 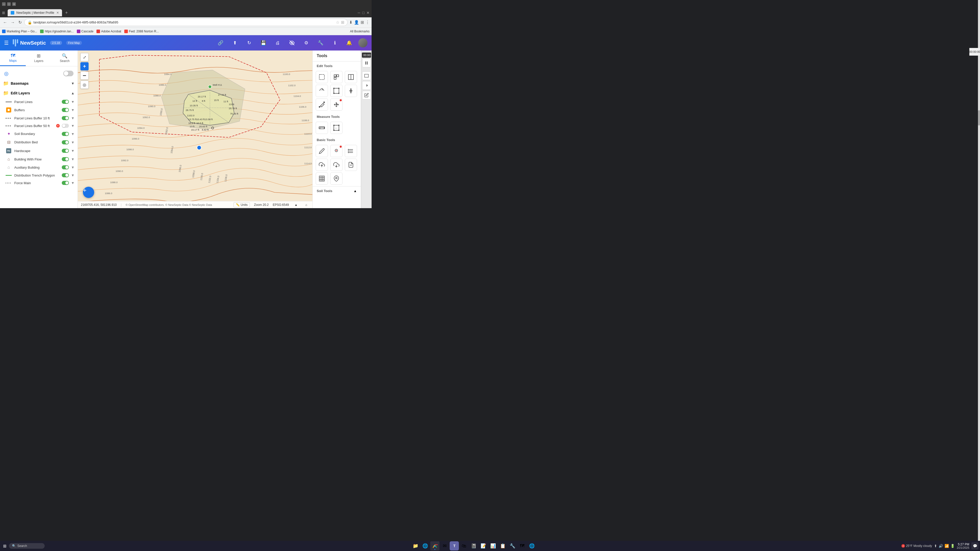 I want to click on back-button: ←, so click(x=5, y=22).